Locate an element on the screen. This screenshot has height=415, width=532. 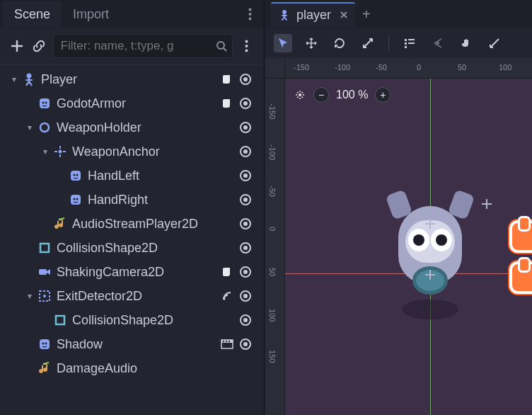
zoom-in-button: + is located at coordinates (383, 95).